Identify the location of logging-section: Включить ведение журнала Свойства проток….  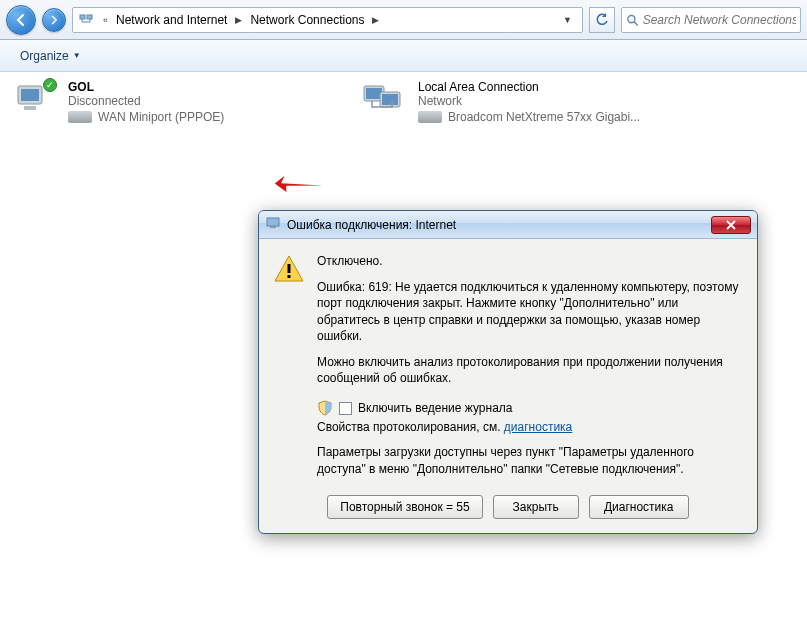
(508, 419).